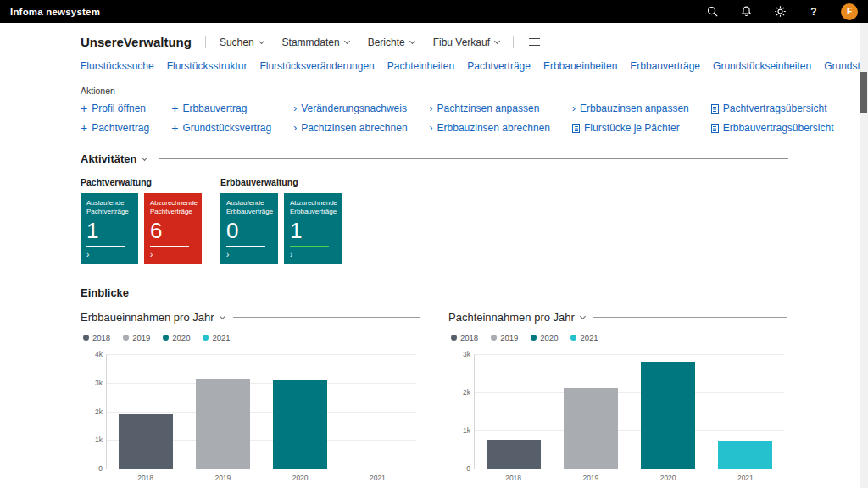  Describe the element at coordinates (588, 337) in the screenshot. I see `legend-label: 2021` at that location.